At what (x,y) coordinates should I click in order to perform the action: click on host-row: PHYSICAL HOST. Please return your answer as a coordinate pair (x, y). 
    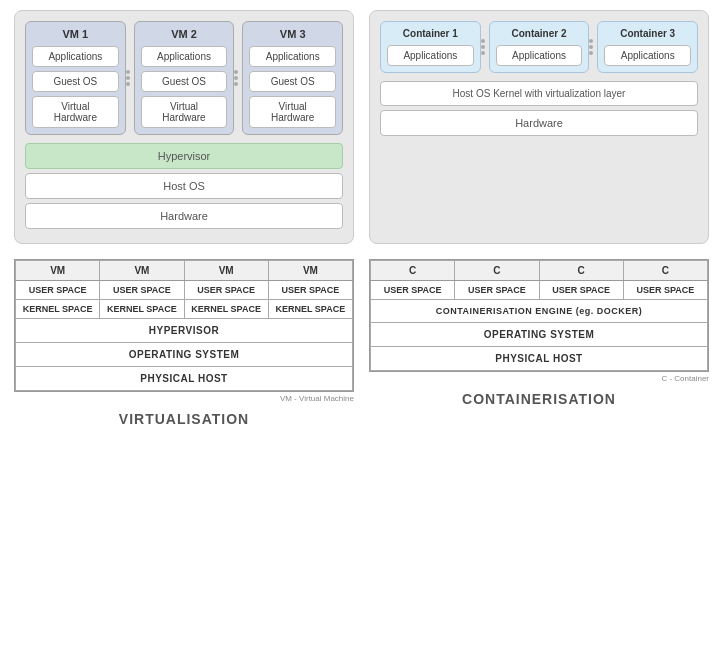
    Looking at the image, I should click on (184, 379).